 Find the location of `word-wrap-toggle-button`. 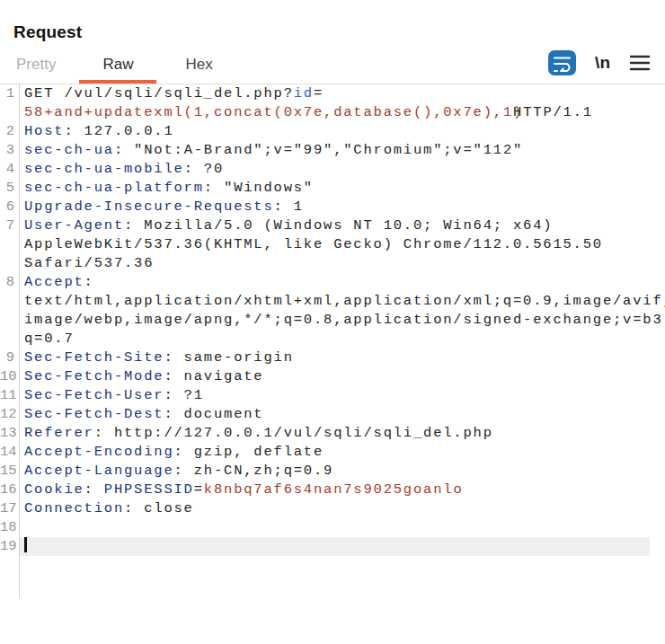

word-wrap-toggle-button is located at coordinates (563, 63).